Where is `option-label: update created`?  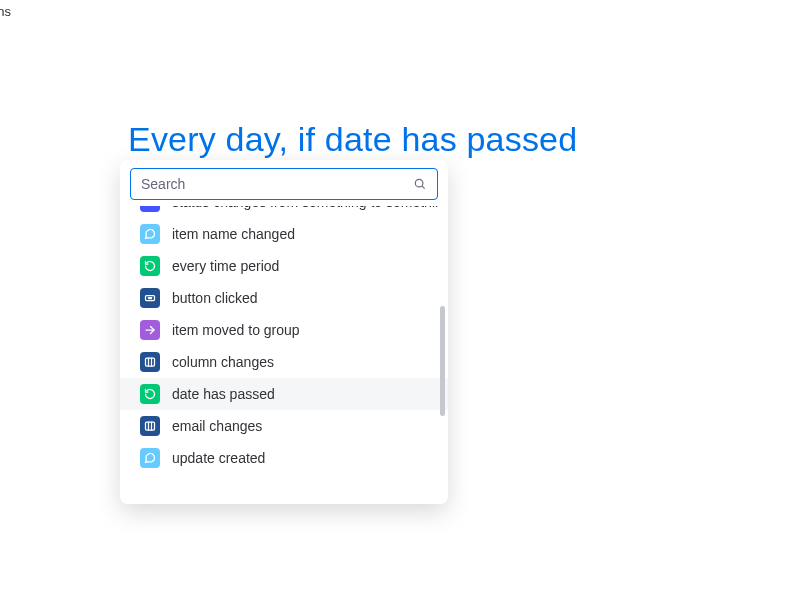 option-label: update created is located at coordinates (218, 458).